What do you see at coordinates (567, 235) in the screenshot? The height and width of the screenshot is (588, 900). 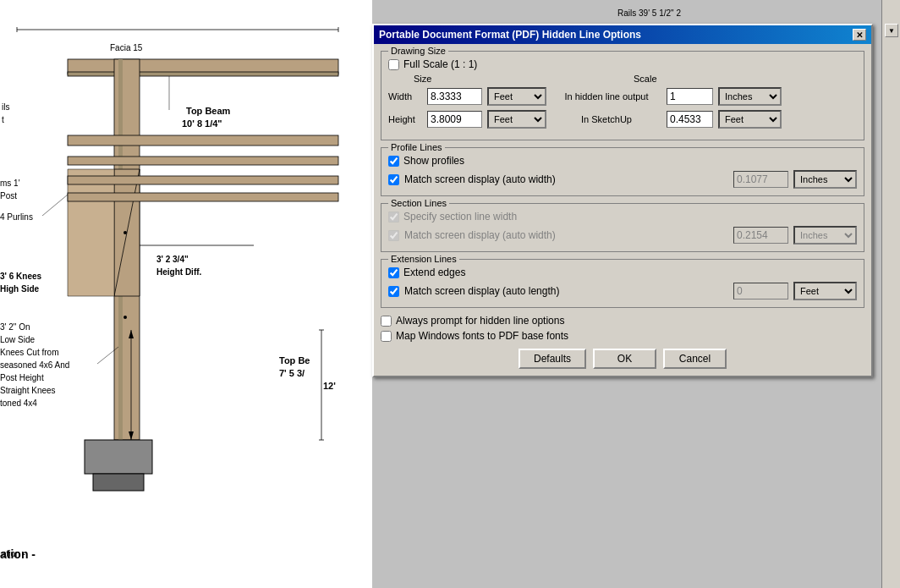 I see `section-match-label: Match screen display (auto width)` at bounding box center [567, 235].